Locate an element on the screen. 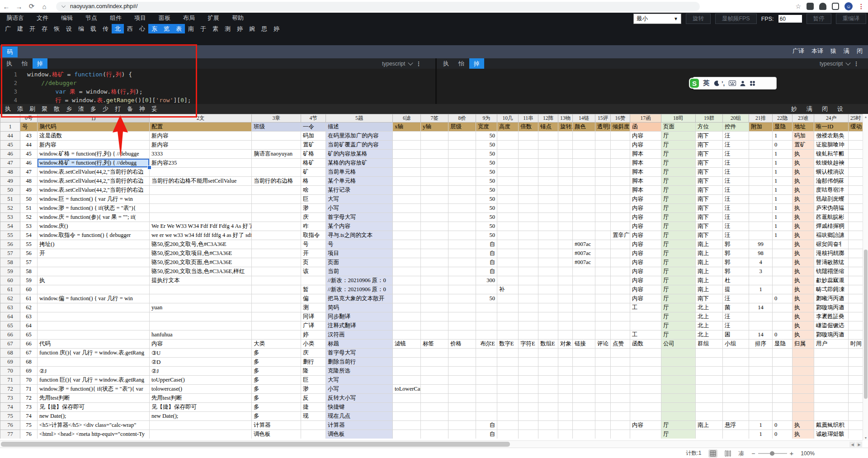 The image size is (868, 458). cell: 南下 is located at coordinates (709, 163).